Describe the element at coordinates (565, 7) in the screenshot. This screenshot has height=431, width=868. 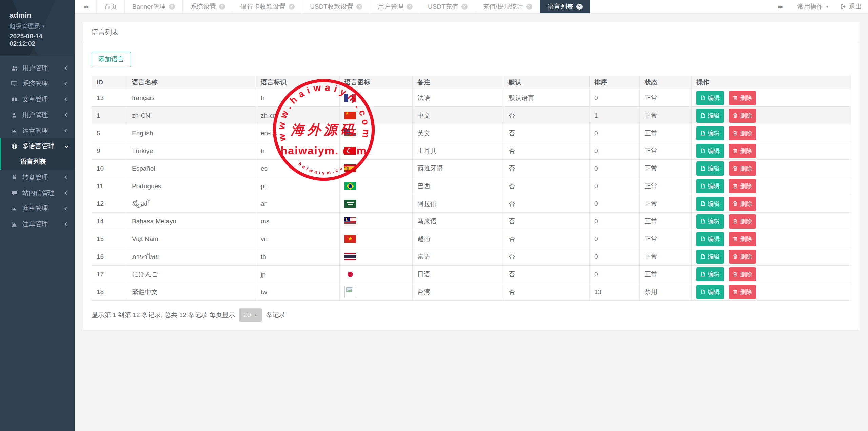
I see `tab: 语言列表×` at that location.